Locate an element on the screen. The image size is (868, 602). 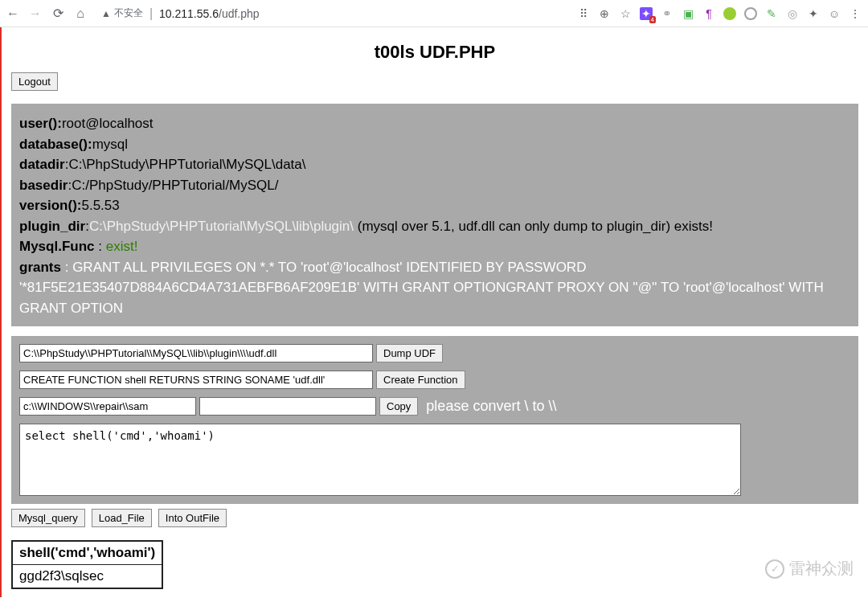
table-row: ggd2f3\sqlsec is located at coordinates (87, 577).